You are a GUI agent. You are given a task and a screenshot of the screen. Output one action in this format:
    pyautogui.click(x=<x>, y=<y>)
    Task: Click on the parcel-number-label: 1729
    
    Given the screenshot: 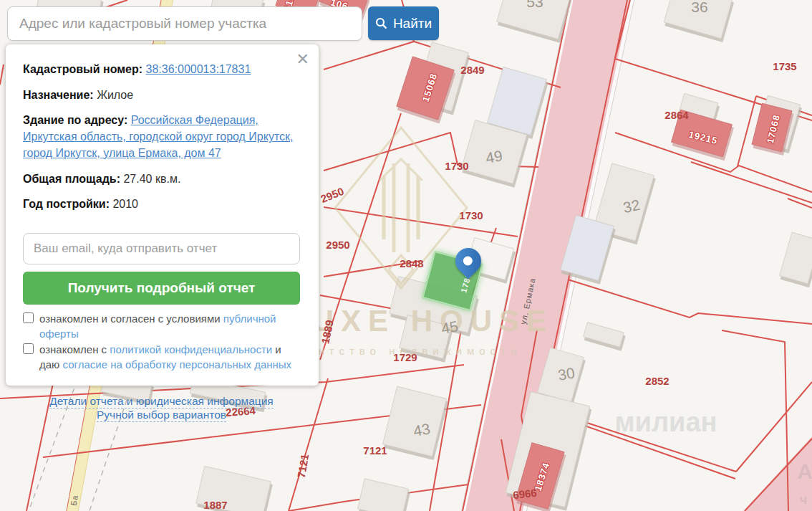 What is the action you would take?
    pyautogui.click(x=405, y=357)
    